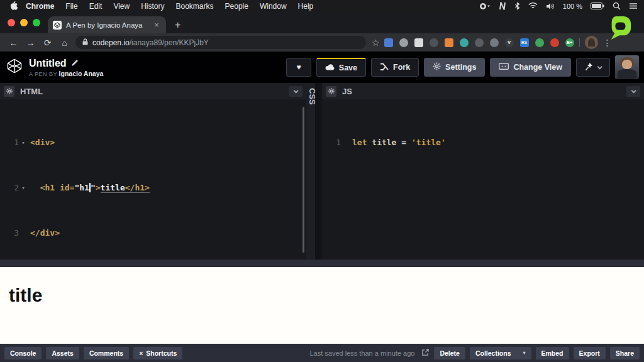 The width and height of the screenshot is (644, 362). What do you see at coordinates (296, 92) in the screenshot?
I see `html-collapse-button` at bounding box center [296, 92].